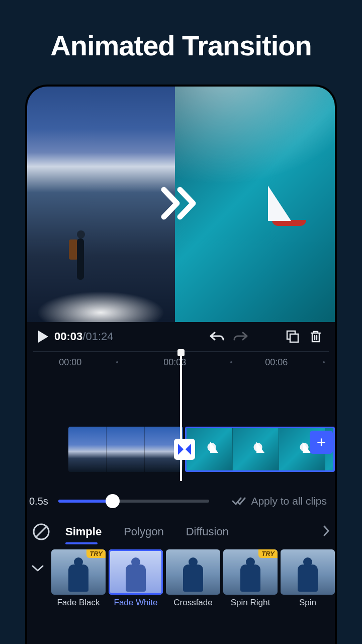 The width and height of the screenshot is (362, 644). I want to click on transition-label: Spin, so click(308, 603).